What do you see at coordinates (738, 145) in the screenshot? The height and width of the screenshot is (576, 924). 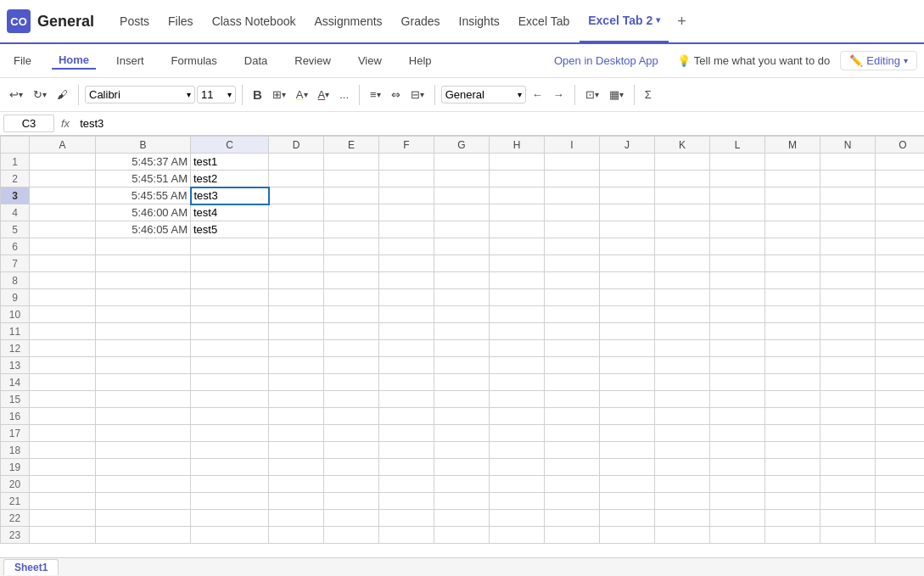 I see `col-header-l: L` at bounding box center [738, 145].